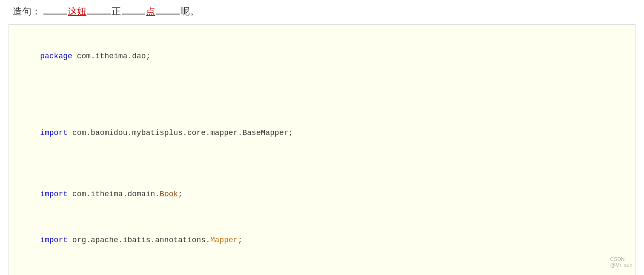 The width and height of the screenshot is (644, 275). Describe the element at coordinates (134, 14) in the screenshot. I see `blank3` at that location.